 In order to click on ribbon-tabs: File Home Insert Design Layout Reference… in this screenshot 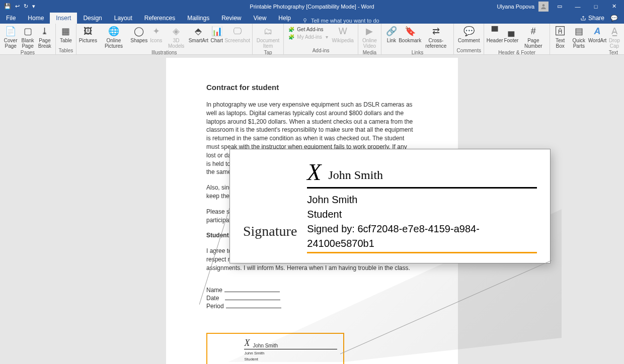, I will do `click(312, 18)`.